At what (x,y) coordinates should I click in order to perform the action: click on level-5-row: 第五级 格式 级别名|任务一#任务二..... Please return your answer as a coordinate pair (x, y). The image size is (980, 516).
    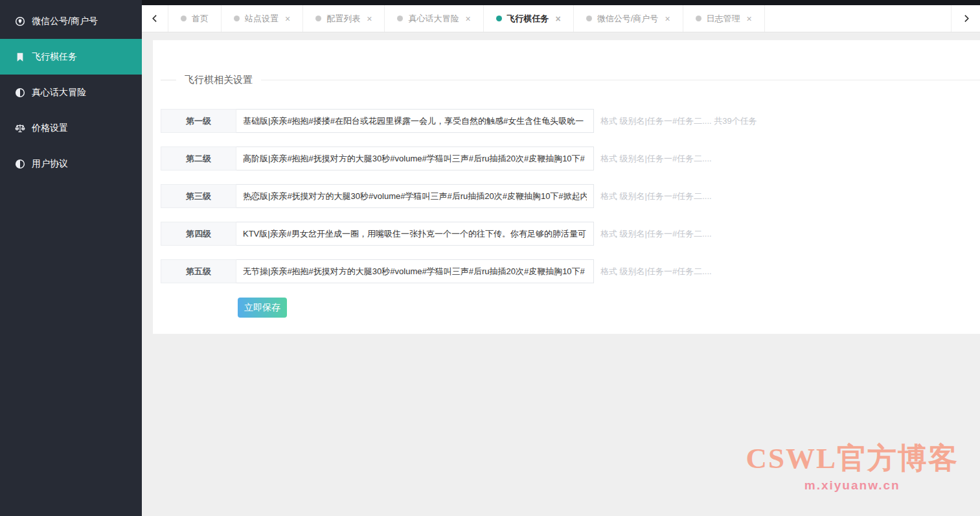
    Looking at the image, I should click on (570, 271).